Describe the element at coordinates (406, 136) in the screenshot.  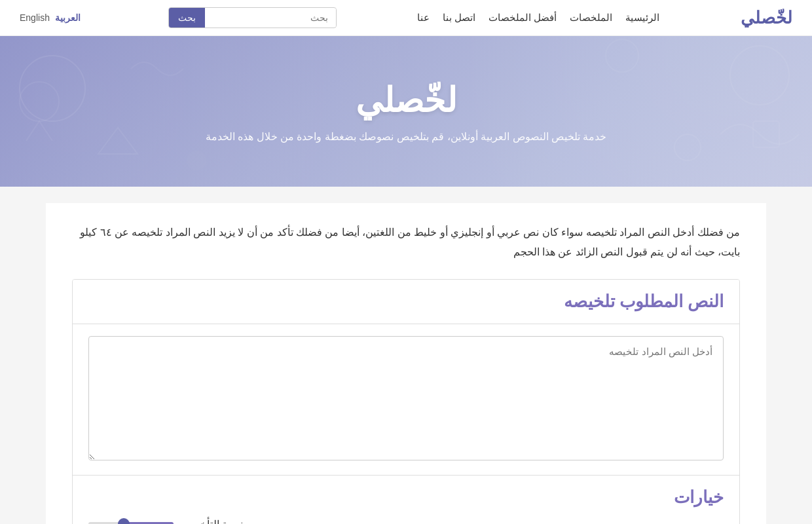
I see `hero-subtitle: خدمة تلخيص النصوص العربية أونلاين، قم بت…` at that location.